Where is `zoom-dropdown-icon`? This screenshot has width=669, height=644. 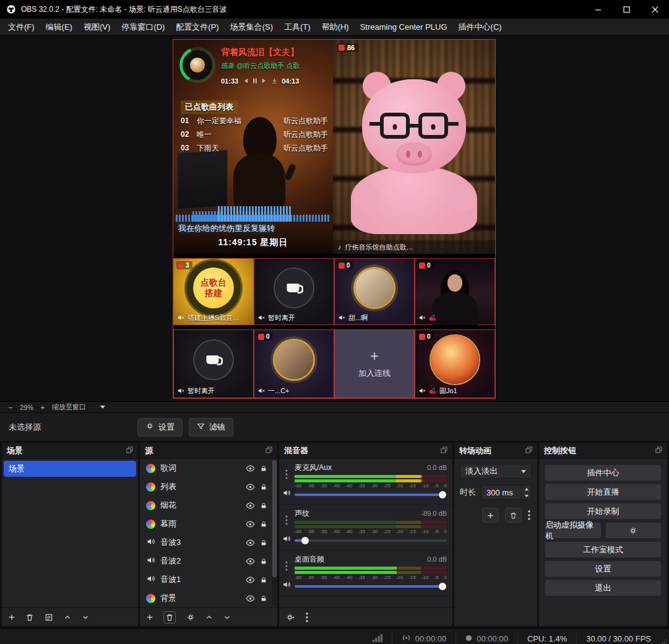 zoom-dropdown-icon is located at coordinates (103, 407).